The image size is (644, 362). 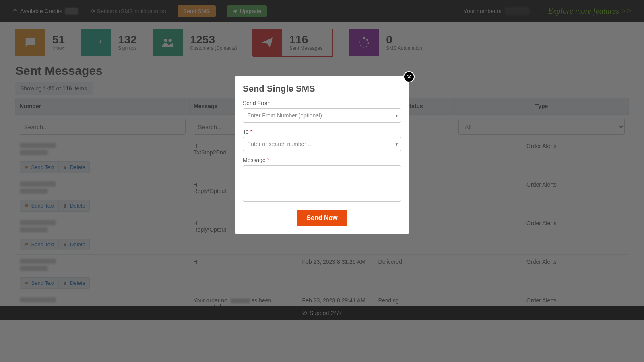 I want to click on to-placeholder: Enter or search number ..., so click(x=318, y=144).